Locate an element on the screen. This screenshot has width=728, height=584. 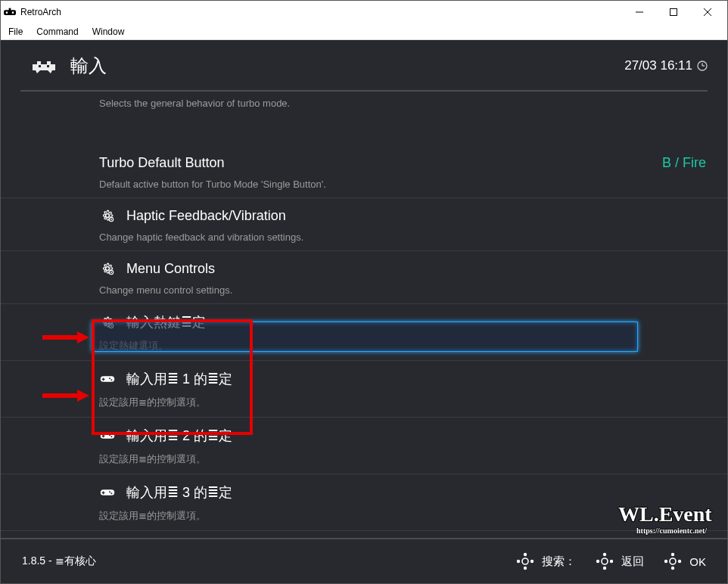
item-label: Turbo Default Button is located at coordinates (162, 163).